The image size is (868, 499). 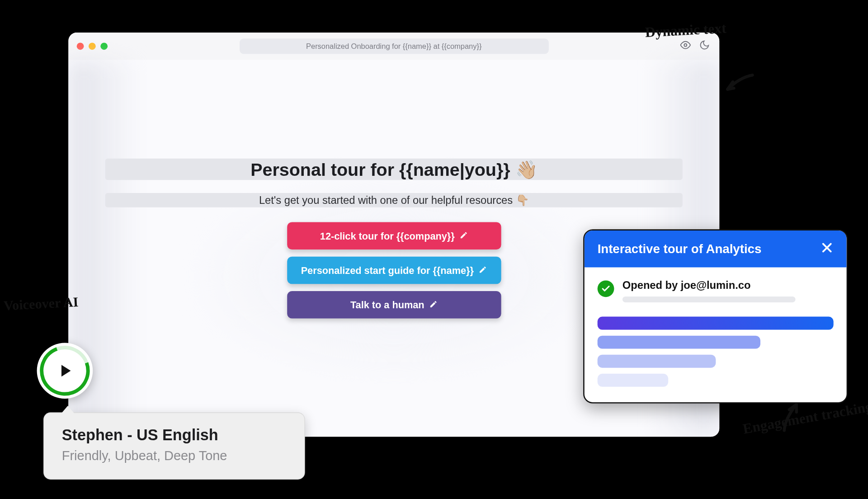 I want to click on dark-mode-icon, so click(x=704, y=46).